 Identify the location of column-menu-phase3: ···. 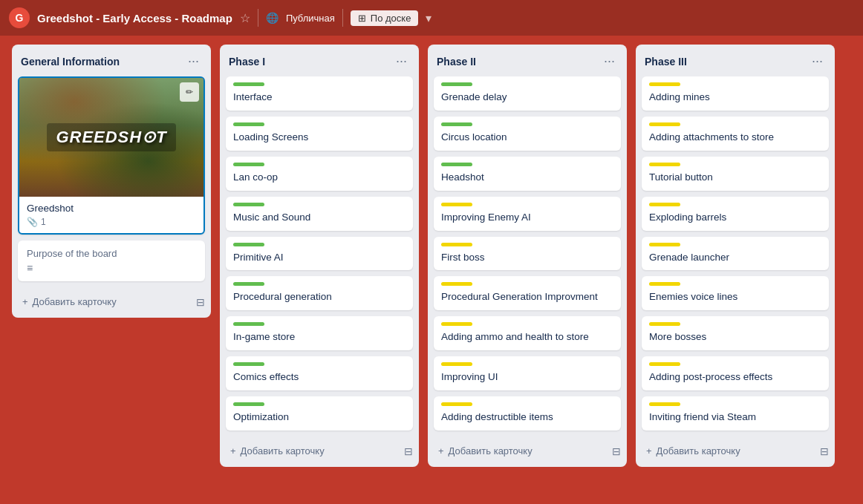
(817, 61).